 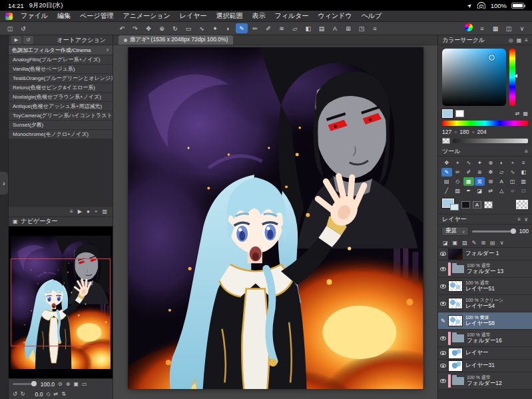 What do you see at coordinates (458, 163) in the screenshot?
I see `operate-icon: ⌖` at bounding box center [458, 163].